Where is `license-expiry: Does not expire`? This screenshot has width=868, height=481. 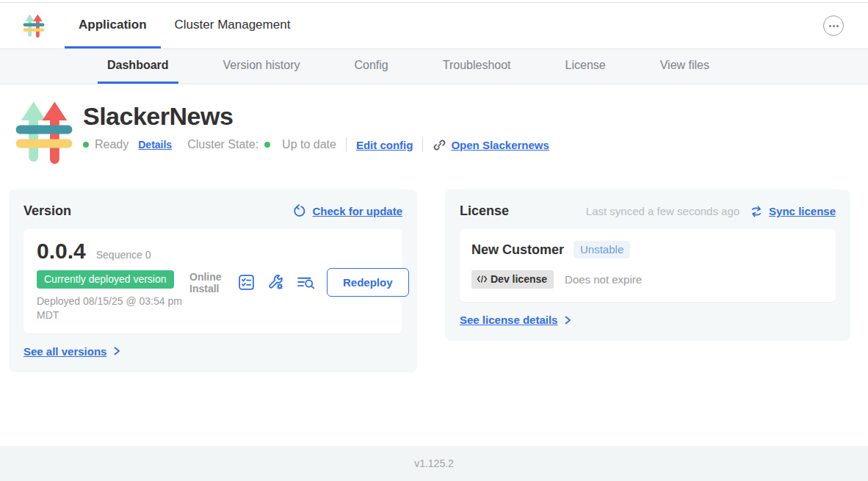 license-expiry: Does not expire is located at coordinates (604, 279).